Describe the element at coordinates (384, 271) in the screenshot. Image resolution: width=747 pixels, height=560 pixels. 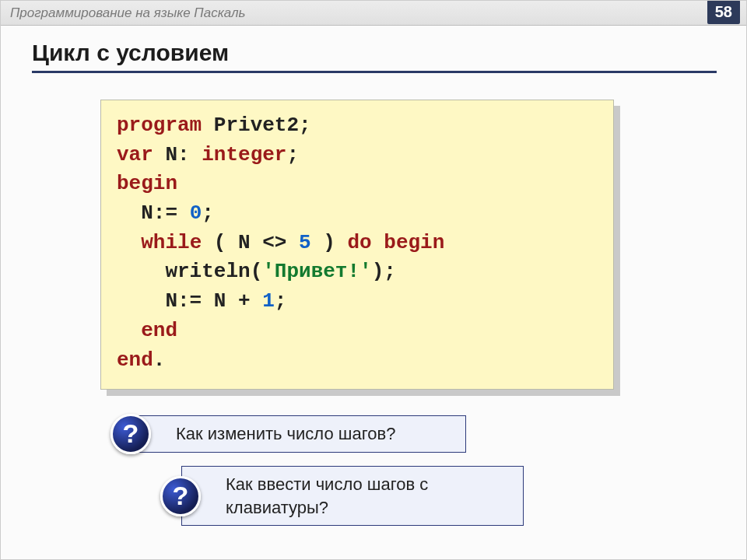
I see `writeln-b: );` at that location.